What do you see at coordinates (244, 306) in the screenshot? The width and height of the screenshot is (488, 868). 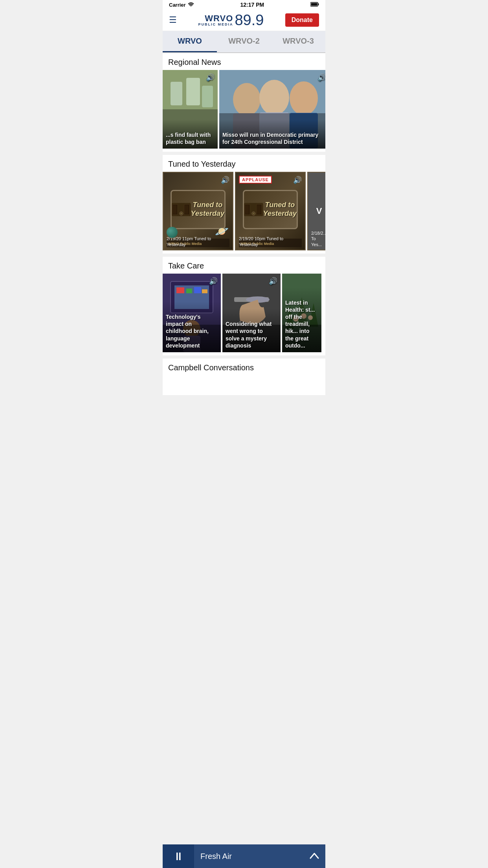 I see `take-care-section: Take Care` at bounding box center [244, 306].